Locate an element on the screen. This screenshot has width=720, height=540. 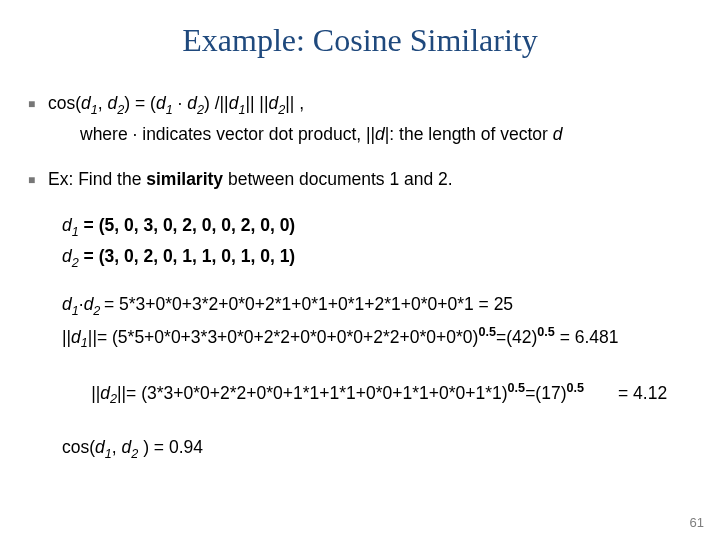
t: = 6.481 is located at coordinates (587, 336).